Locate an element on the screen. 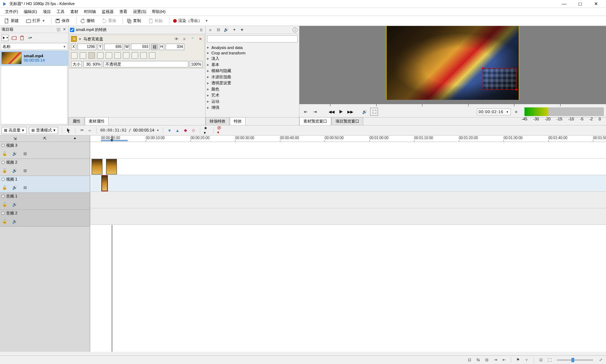  x-input: 1296 is located at coordinates (87, 47).